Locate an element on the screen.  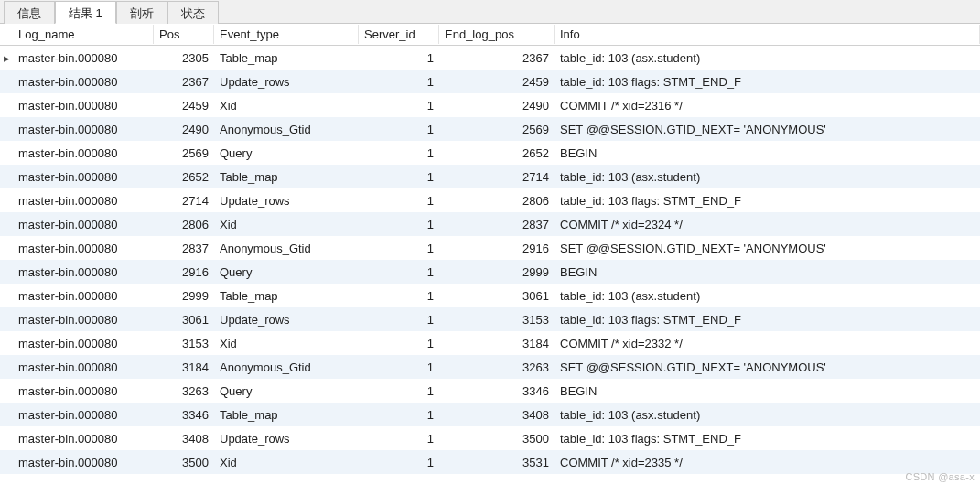
cell-endlogpos: 2459 is located at coordinates (497, 82).